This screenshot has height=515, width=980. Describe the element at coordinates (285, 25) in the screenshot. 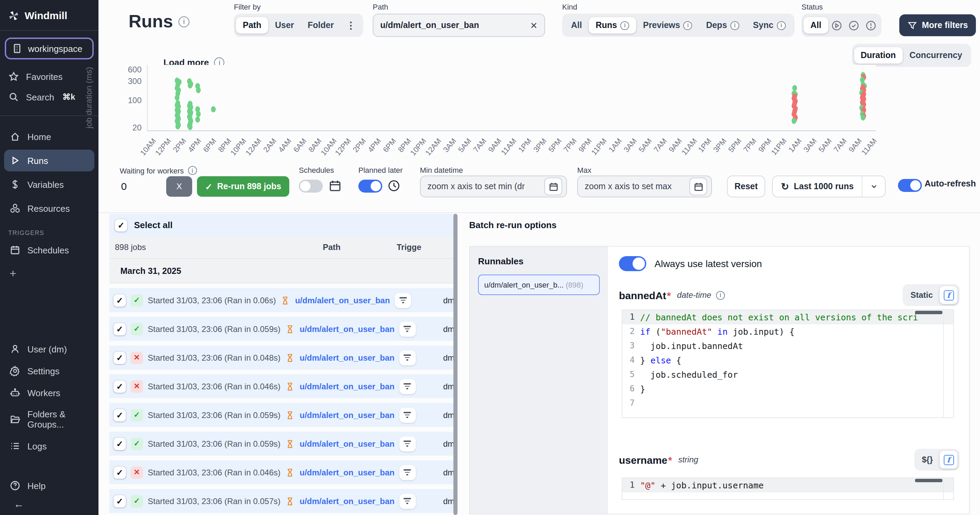

I see `filter-by-user: User` at that location.